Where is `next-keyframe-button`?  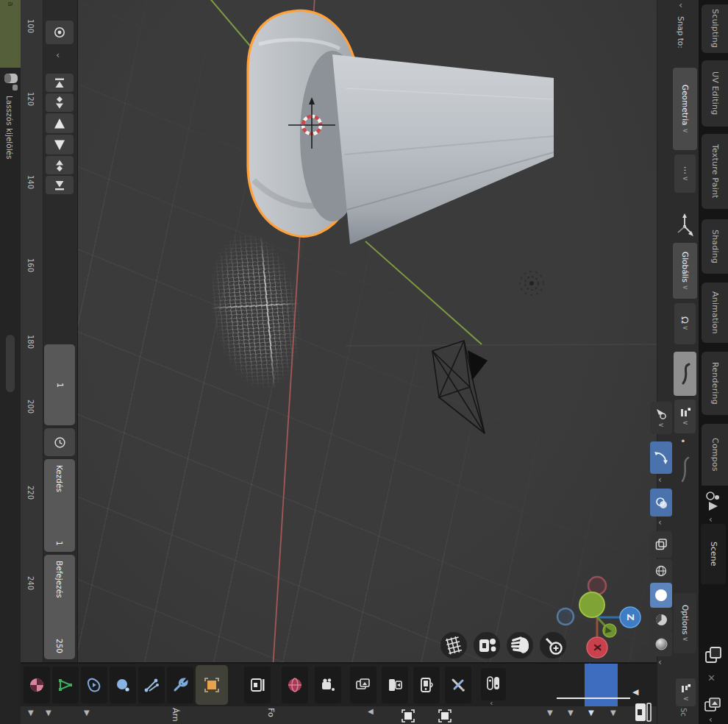 next-keyframe-button is located at coordinates (60, 165).